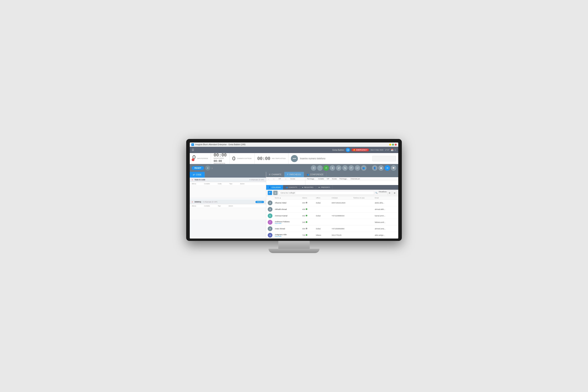  I want to click on th-telefono: Telefono di casa, so click(364, 198).